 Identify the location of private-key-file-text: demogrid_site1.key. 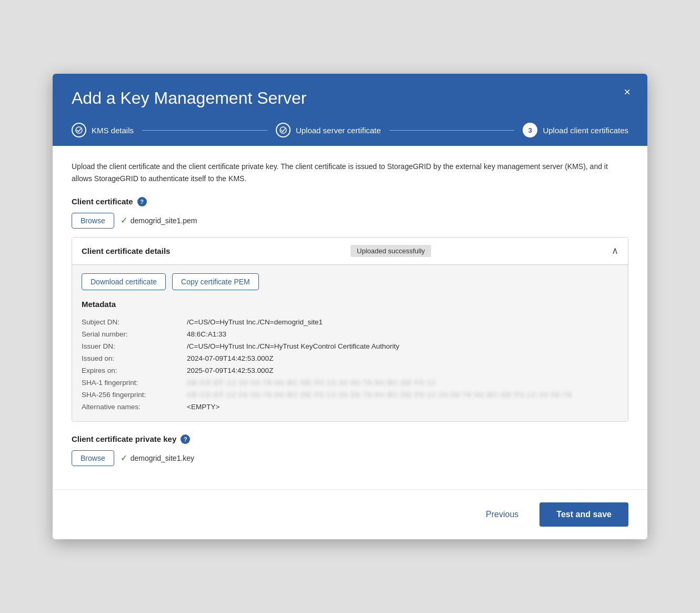
(162, 458).